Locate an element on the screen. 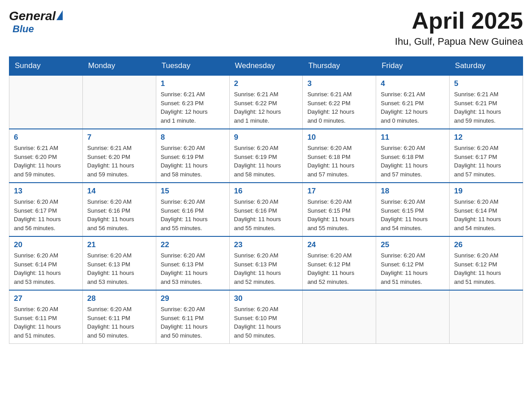 This screenshot has height=411, width=532. calendar-cell: 23Sunrise: 6:20 AM Sunset: 6:13 PM Dayli… is located at coordinates (266, 263).